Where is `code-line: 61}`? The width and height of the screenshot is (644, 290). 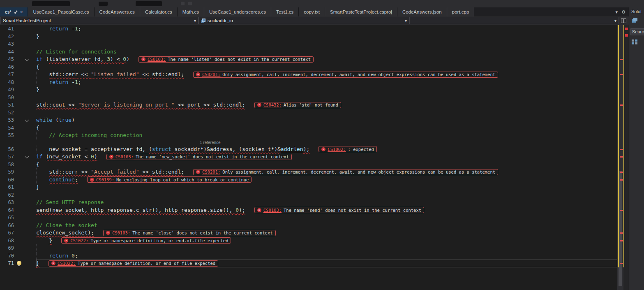 code-line: 61} is located at coordinates (309, 188).